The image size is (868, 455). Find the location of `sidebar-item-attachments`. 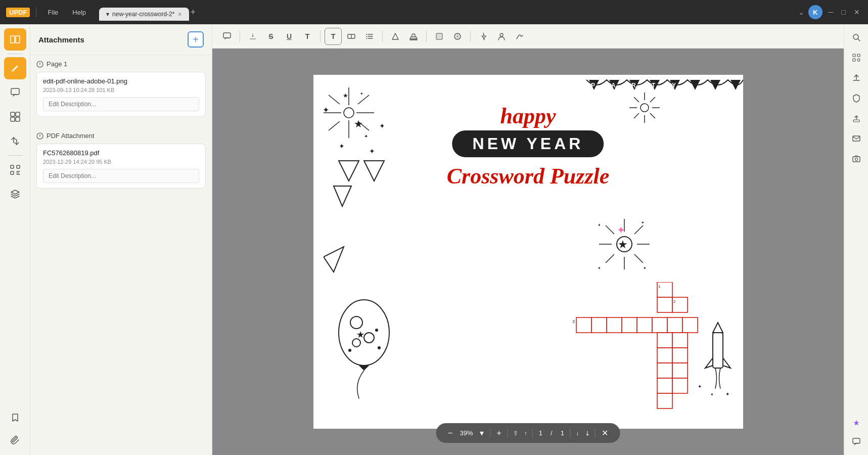

sidebar-item-attachments is located at coordinates (15, 440).